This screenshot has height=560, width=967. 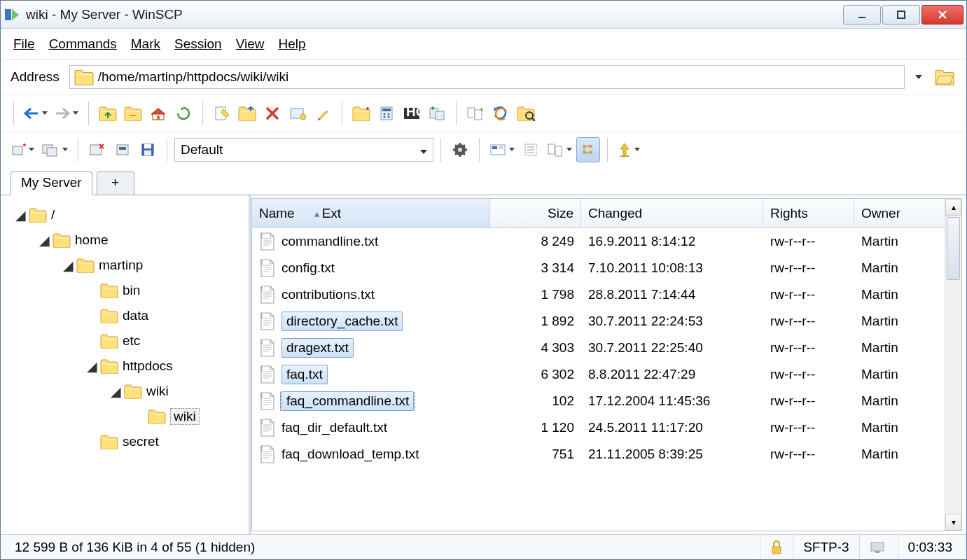 What do you see at coordinates (304, 150) in the screenshot?
I see `transfer-preset-select: Default` at bounding box center [304, 150].